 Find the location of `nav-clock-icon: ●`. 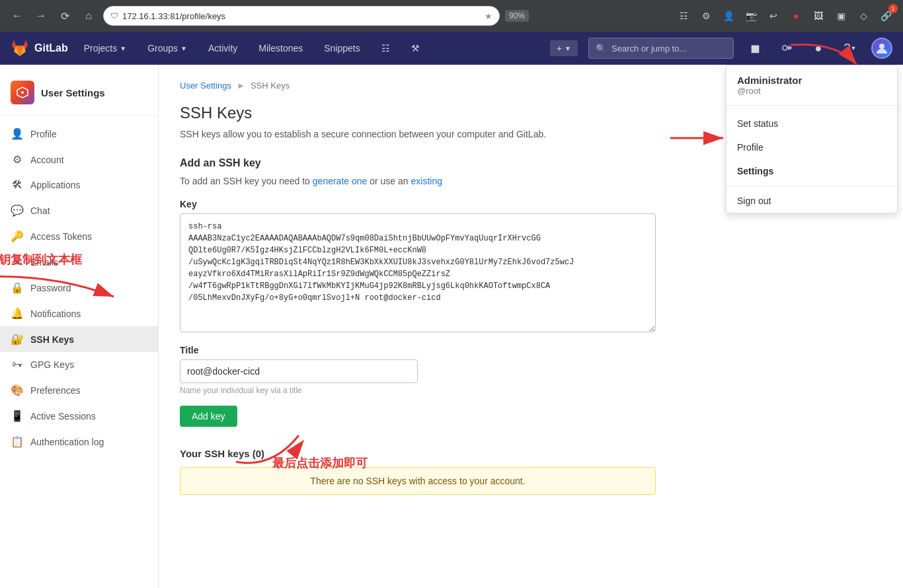

nav-clock-icon: ● is located at coordinates (818, 48).